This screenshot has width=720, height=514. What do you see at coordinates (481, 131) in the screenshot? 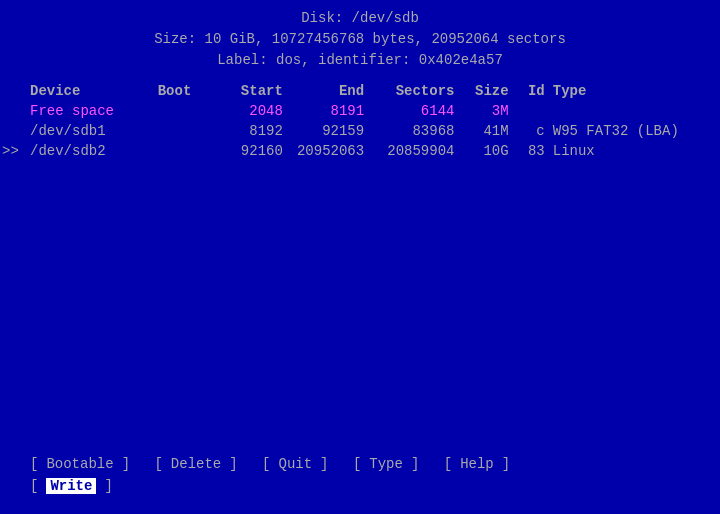
I see `row-size: 41M` at bounding box center [481, 131].